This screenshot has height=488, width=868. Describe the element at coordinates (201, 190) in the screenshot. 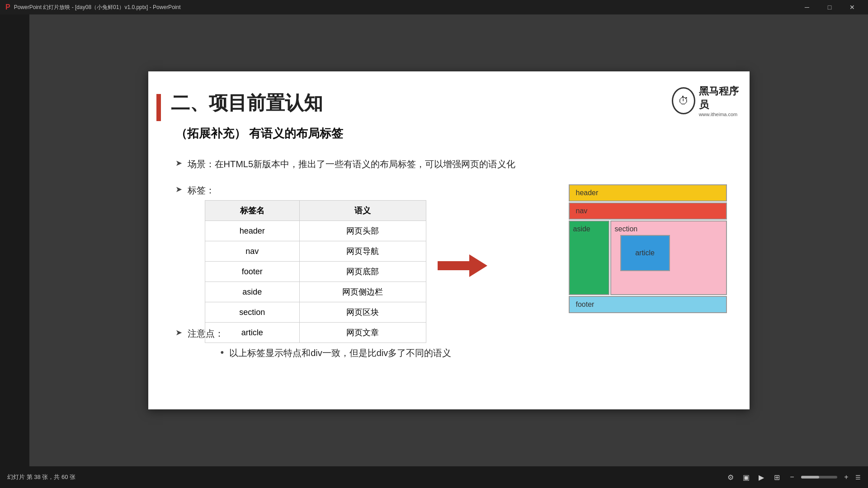

I see `bullet-label-2: 标签：` at that location.